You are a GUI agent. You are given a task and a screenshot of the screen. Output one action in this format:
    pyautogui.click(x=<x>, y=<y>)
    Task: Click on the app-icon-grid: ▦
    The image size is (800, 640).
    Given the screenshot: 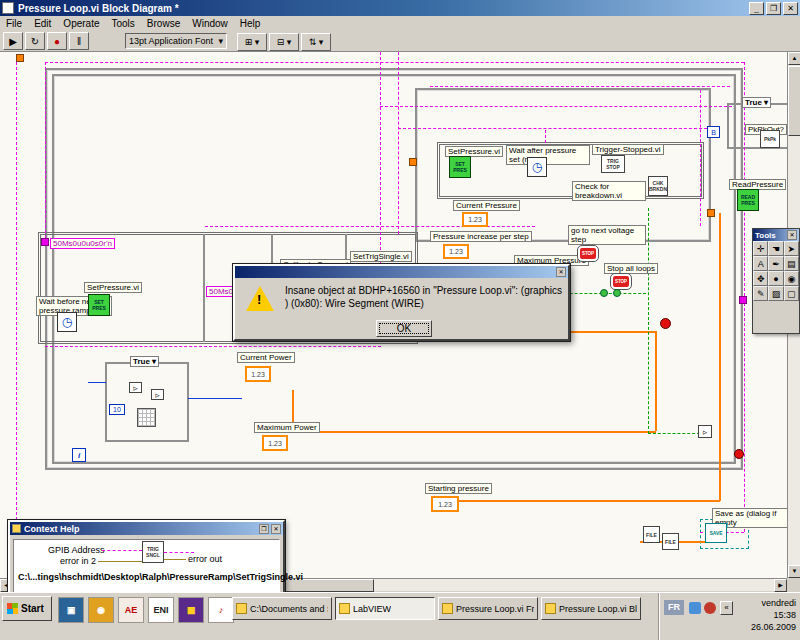 What is the action you would take?
    pyautogui.click(x=191, y=610)
    